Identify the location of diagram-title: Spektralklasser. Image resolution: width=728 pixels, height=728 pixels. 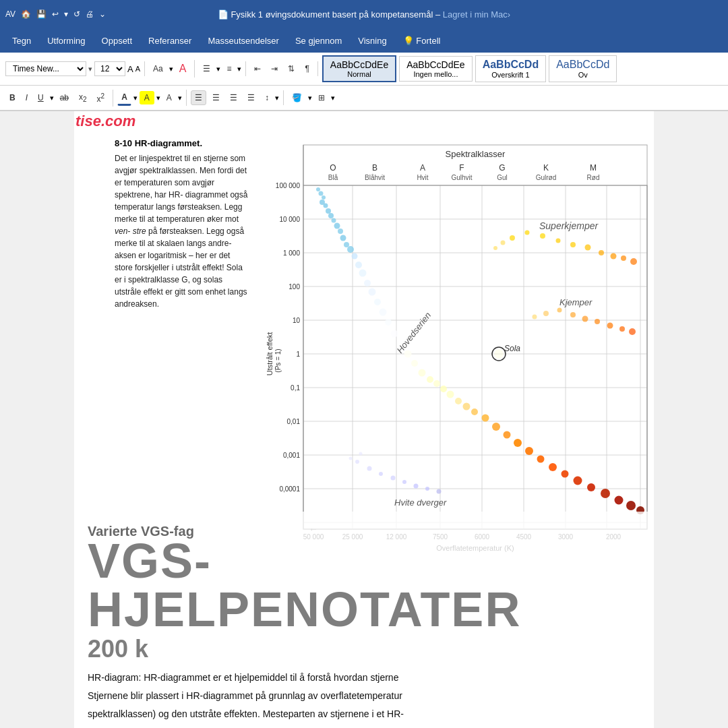
(476, 154).